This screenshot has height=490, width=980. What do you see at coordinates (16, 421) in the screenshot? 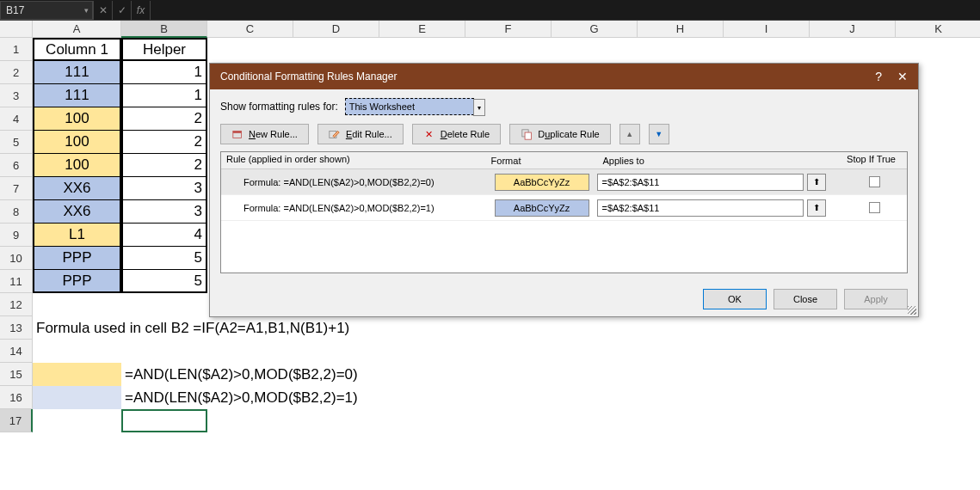
I see `row-header-17: 17` at bounding box center [16, 421].